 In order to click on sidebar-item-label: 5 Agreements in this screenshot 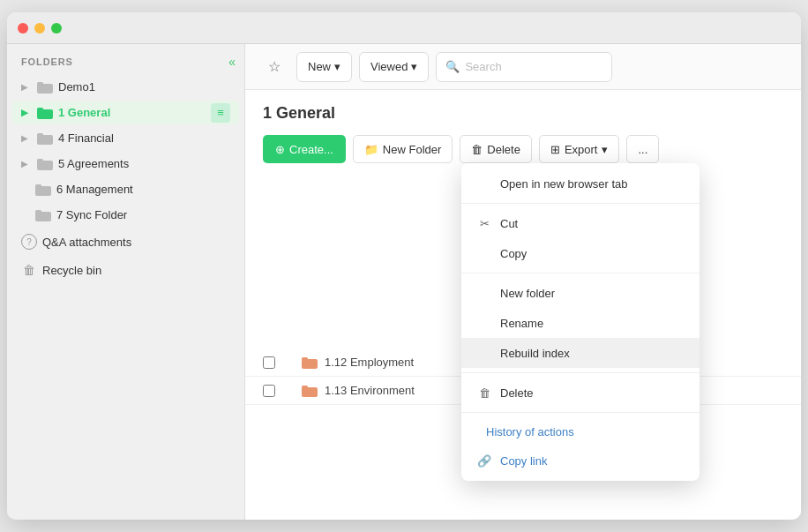, I will do `click(94, 164)`.